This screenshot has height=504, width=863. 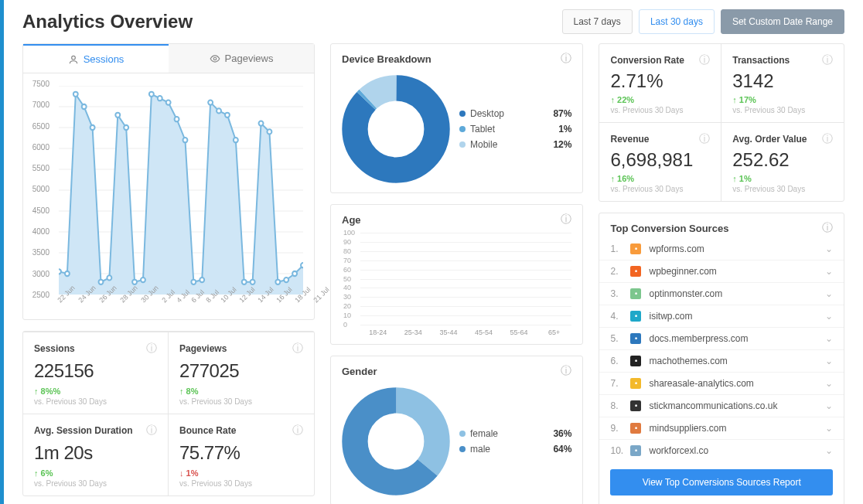 What do you see at coordinates (616, 383) in the screenshot?
I see `source-rank: 7.` at bounding box center [616, 383].